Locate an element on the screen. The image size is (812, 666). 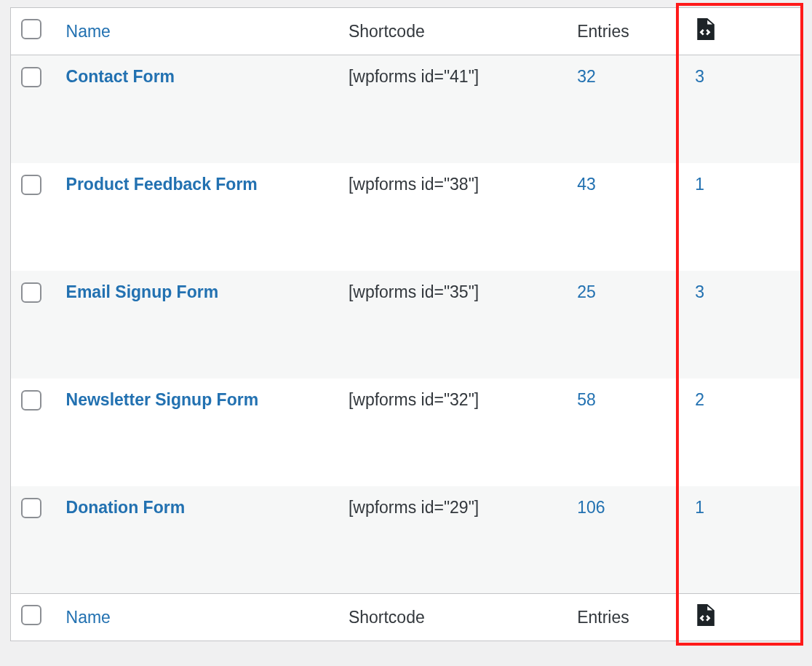
column-footer-locations is located at coordinates (743, 617).